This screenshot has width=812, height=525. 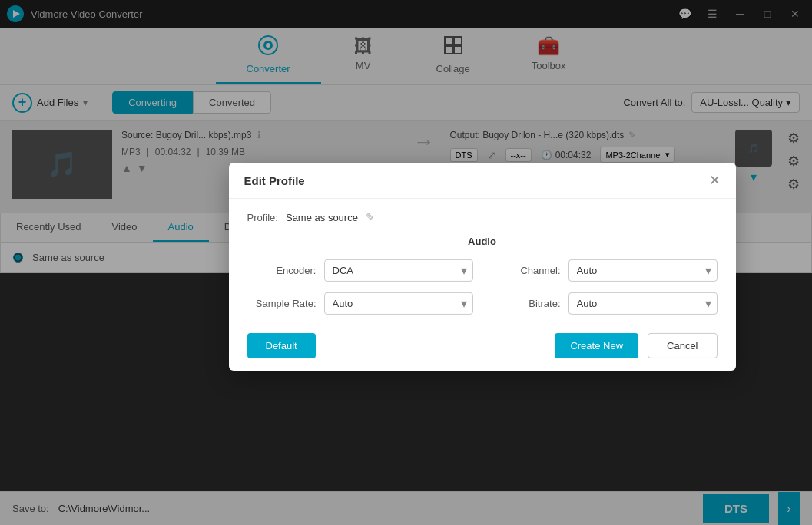 I want to click on bitrate-label: Bitrate:, so click(x=526, y=304).